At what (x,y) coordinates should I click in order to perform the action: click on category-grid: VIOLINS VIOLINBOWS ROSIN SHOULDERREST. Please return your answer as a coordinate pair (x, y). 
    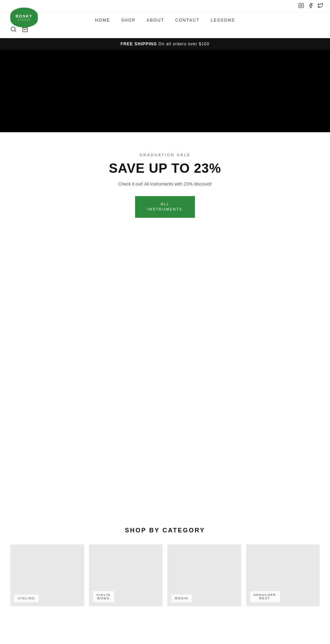
    Looking at the image, I should click on (165, 575).